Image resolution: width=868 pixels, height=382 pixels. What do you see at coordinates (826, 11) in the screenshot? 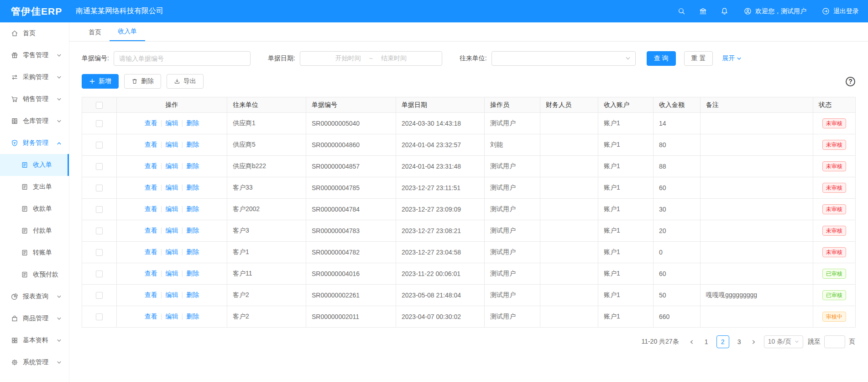
I see `logout-icon` at bounding box center [826, 11].